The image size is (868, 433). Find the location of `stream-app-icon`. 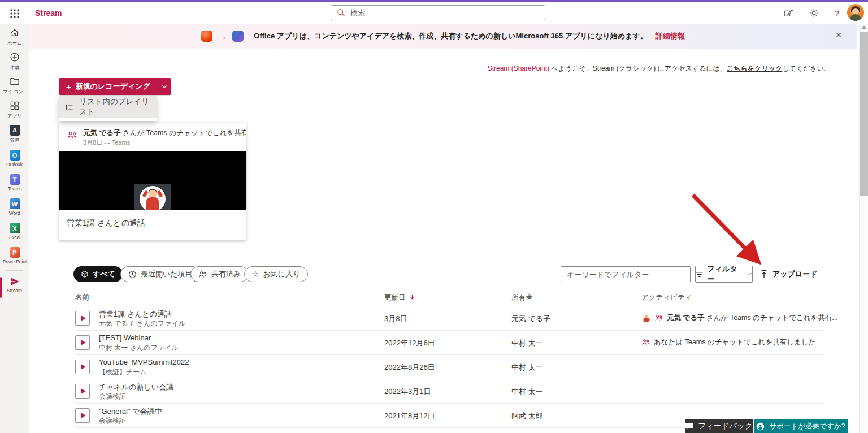

stream-app-icon is located at coordinates (15, 282).